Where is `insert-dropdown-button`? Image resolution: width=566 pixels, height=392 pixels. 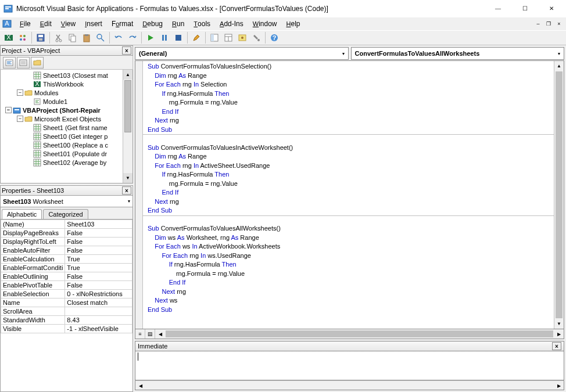 insert-dropdown-button is located at coordinates (23, 38).